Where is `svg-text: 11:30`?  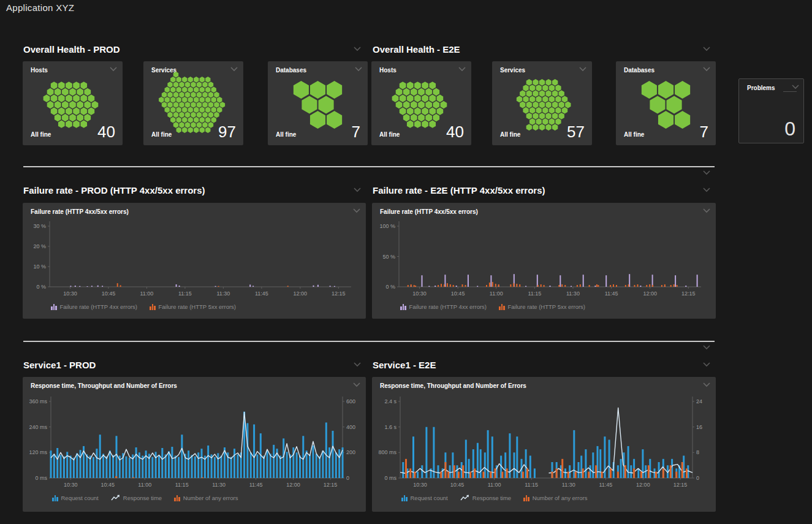 svg-text: 11:30 is located at coordinates (223, 294).